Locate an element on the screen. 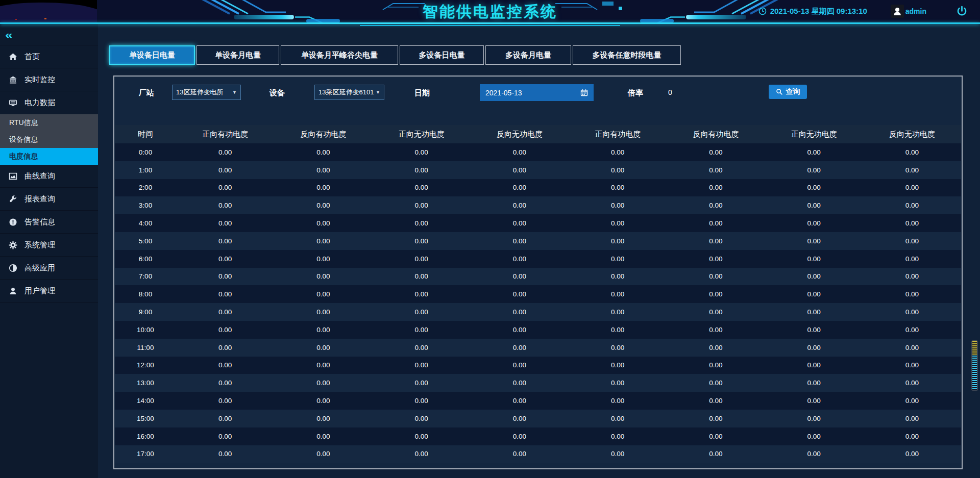 The height and width of the screenshot is (478, 980). query-button: 查询 is located at coordinates (788, 92).